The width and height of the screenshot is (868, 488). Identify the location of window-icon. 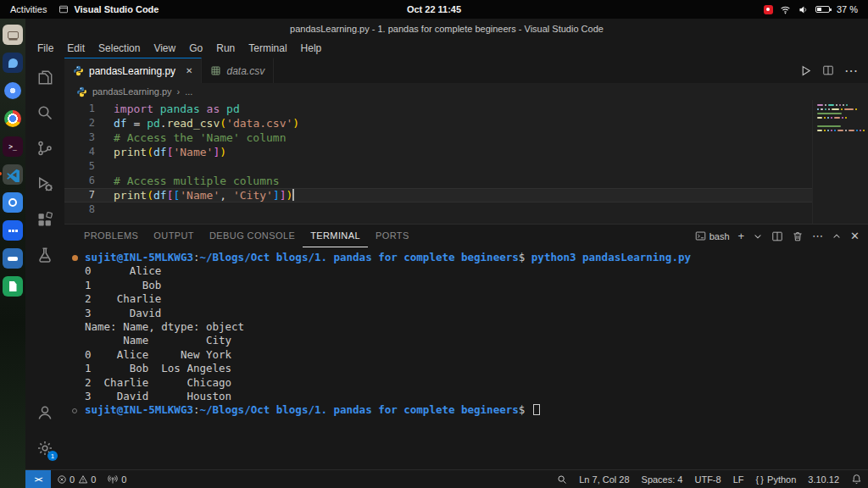
(64, 9).